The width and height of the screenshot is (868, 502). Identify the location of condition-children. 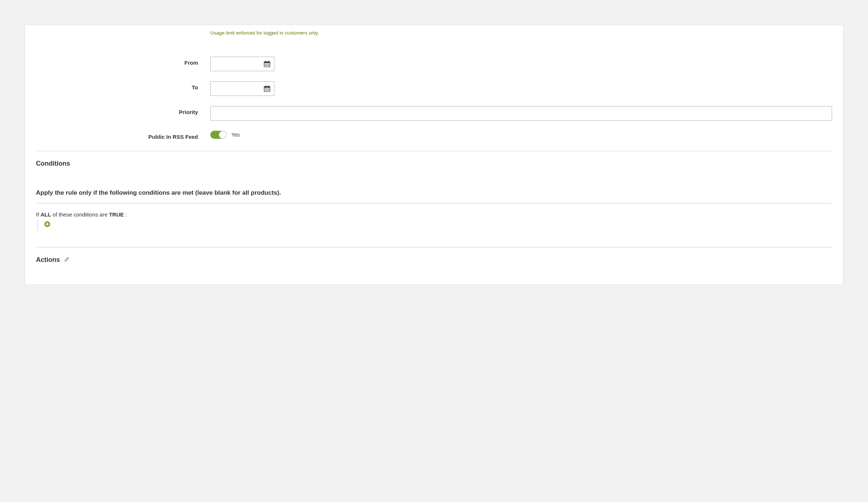
(435, 225).